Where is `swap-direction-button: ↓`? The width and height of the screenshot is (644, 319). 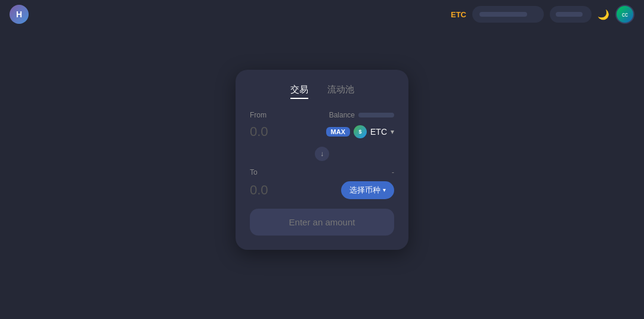
swap-direction-button: ↓ is located at coordinates (322, 154).